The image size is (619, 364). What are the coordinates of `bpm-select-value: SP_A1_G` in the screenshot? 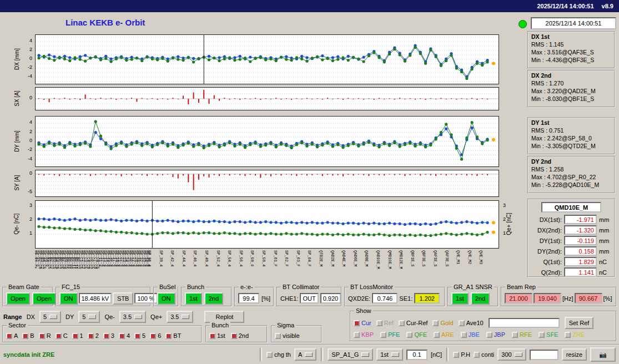 It's located at (345, 355).